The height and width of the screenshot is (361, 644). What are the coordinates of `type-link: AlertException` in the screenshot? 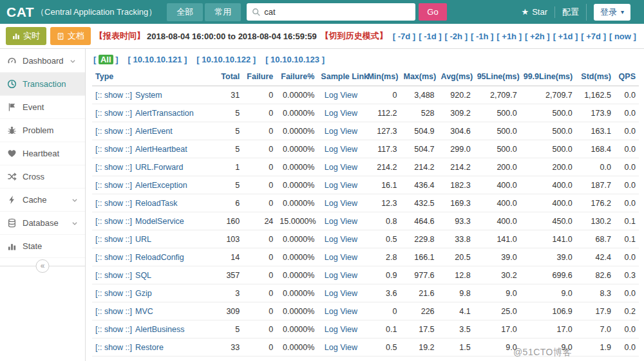 It's located at (161, 185).